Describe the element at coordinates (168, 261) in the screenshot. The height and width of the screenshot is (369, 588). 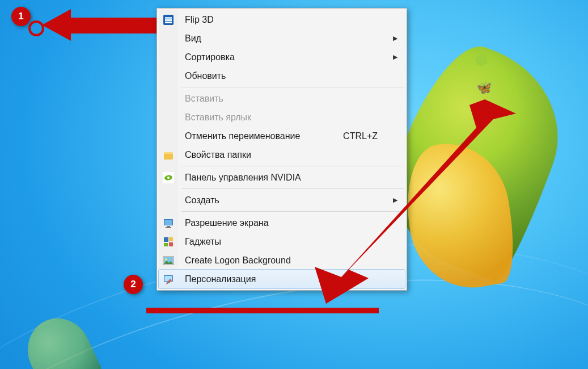
I see `picture-icon` at that location.